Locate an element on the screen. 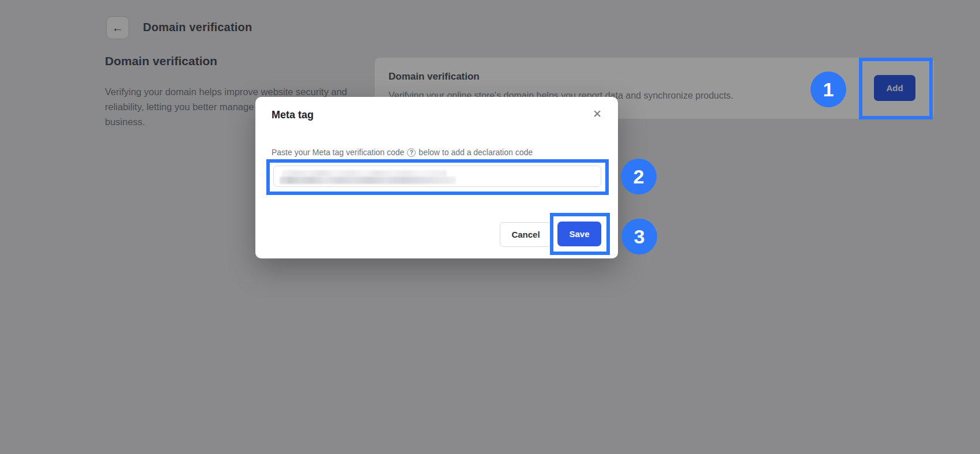 The height and width of the screenshot is (454, 980). step-badge-1: 1 is located at coordinates (828, 89).